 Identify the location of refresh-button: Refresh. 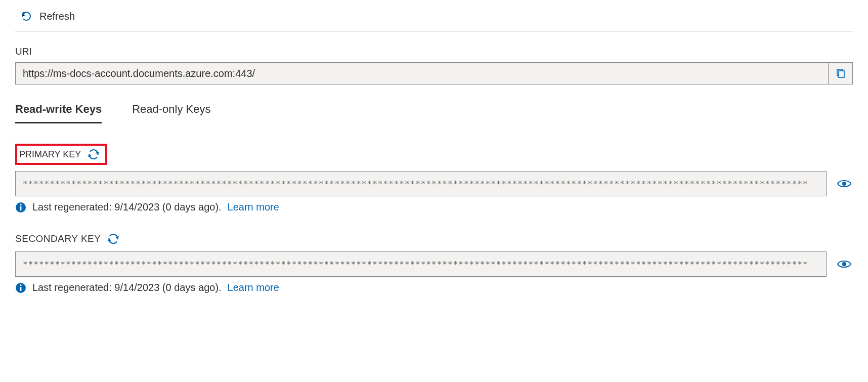
(57, 16).